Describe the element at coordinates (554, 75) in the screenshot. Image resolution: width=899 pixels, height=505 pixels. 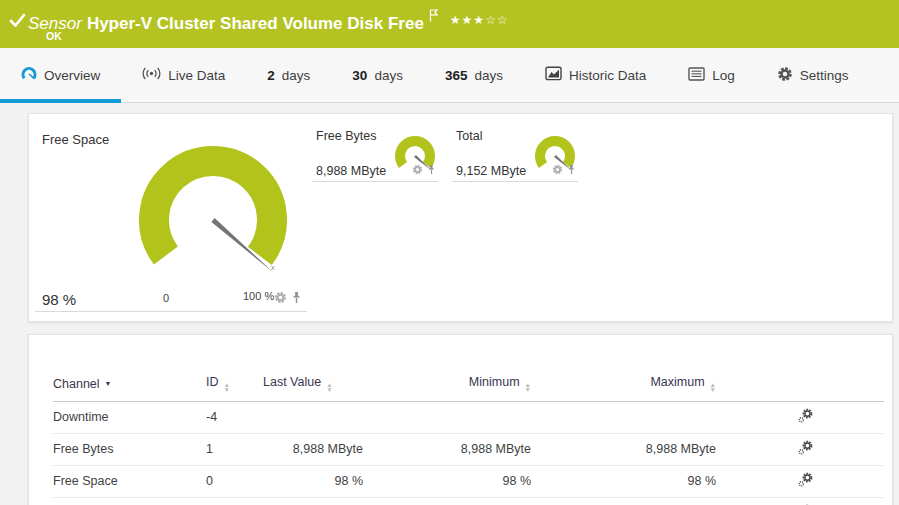
I see `chart-icon` at that location.